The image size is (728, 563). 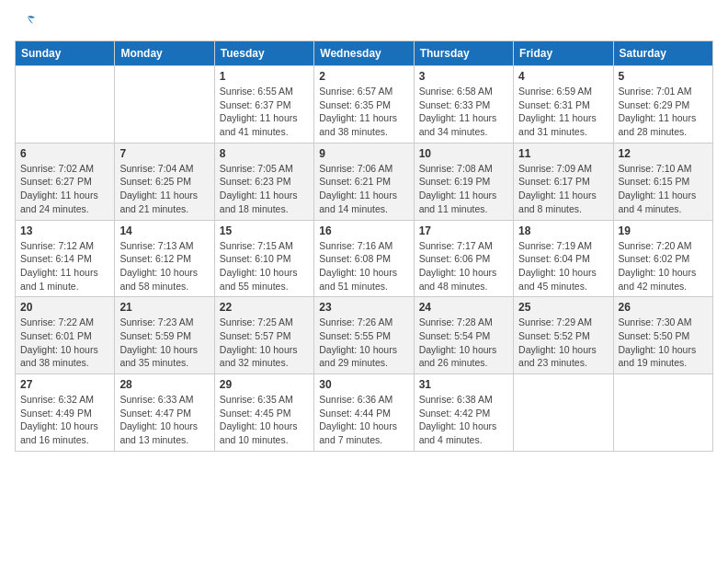 I want to click on calendar-cell: 6Sunrise: 7:02 AM Sunset: 6:27 PM Daylig…, so click(x=65, y=181).